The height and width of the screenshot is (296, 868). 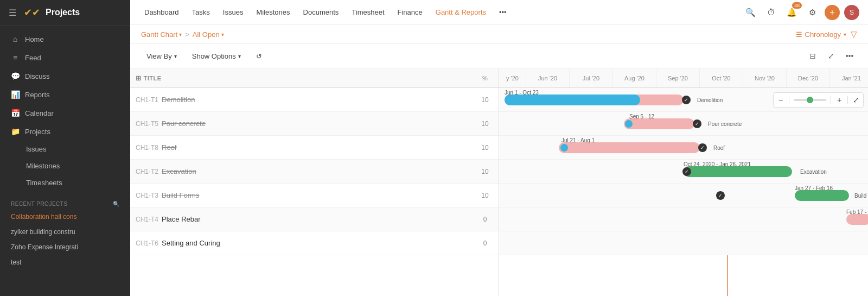 I want to click on chevron-down-icon: ▾, so click(x=845, y=35).